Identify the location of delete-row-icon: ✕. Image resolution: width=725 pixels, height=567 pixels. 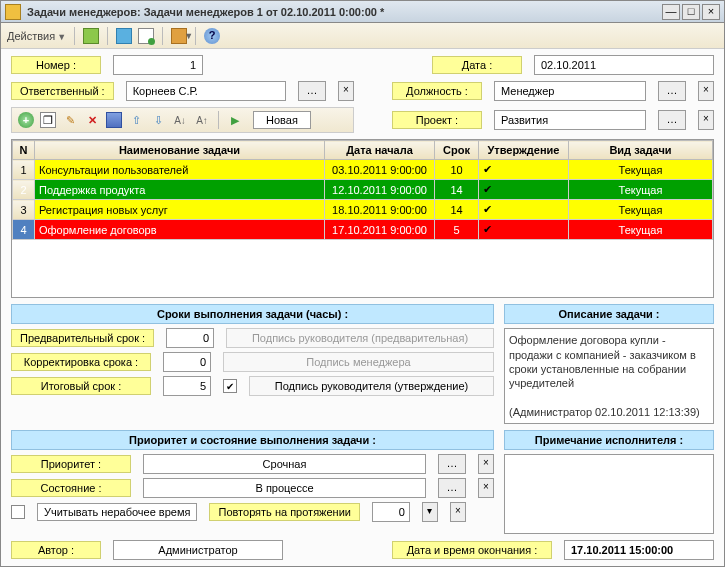
(92, 120).